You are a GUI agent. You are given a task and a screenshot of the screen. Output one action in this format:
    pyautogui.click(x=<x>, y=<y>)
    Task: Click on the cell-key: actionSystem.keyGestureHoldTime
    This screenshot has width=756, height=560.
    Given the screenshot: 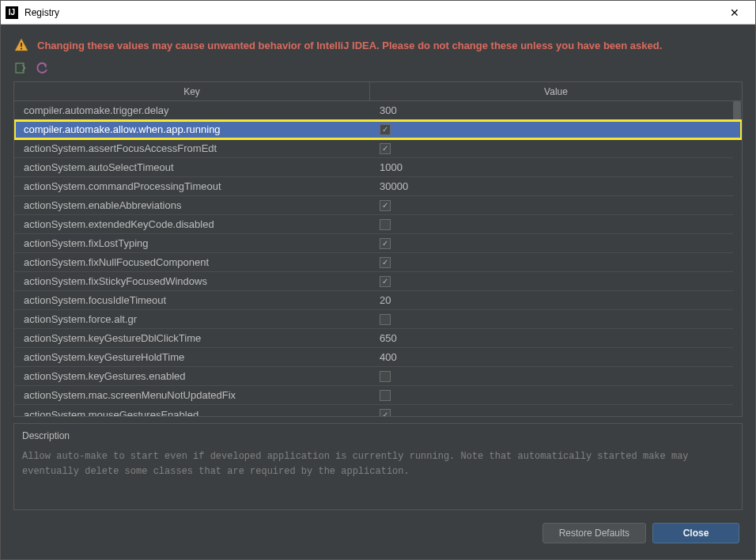 What is the action you would take?
    pyautogui.click(x=192, y=358)
    